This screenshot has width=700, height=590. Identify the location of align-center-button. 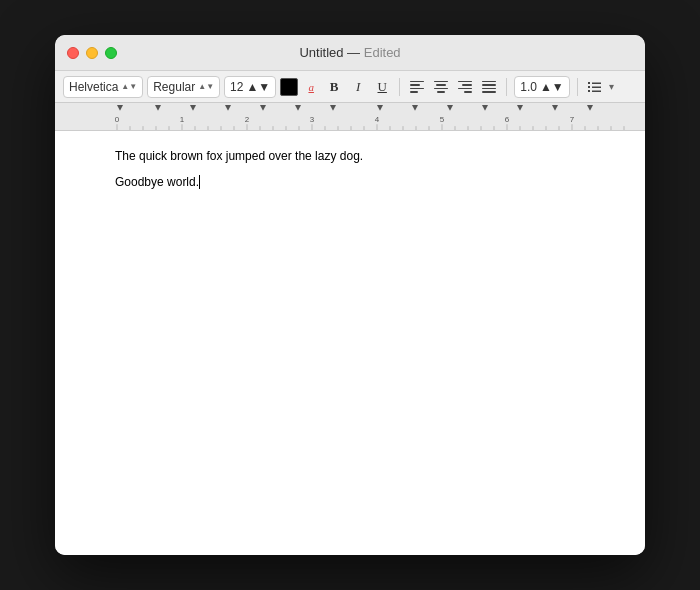
(441, 87).